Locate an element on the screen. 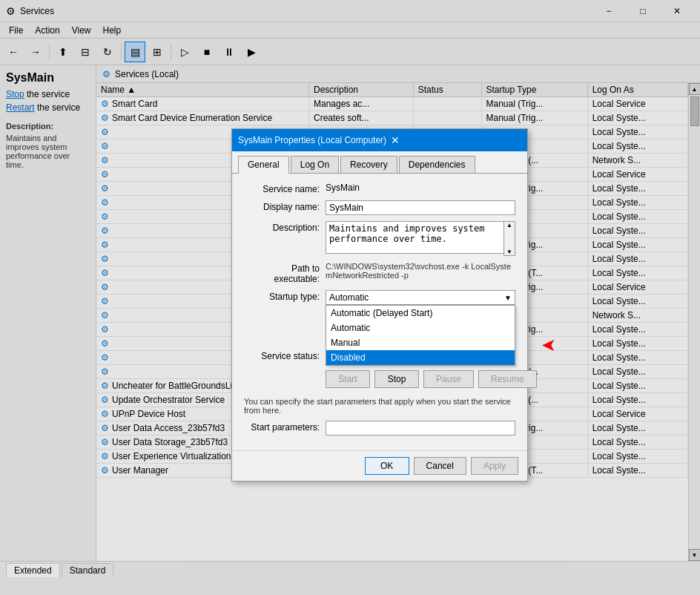 The image size is (700, 595). stop-button: Stop is located at coordinates (397, 379).